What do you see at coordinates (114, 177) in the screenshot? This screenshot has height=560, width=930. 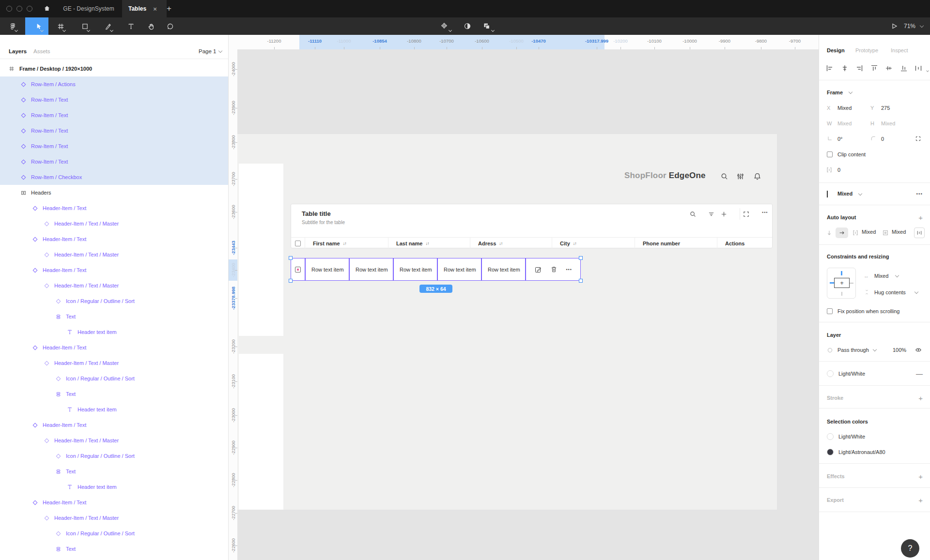 I see `layer-row: Row-Item / Checkbox` at bounding box center [114, 177].